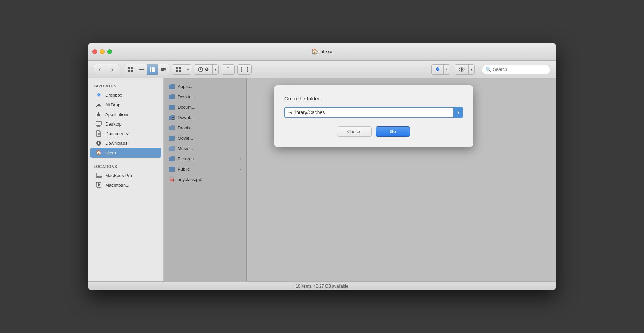  Describe the element at coordinates (369, 112) in the screenshot. I see `folder-path-input` at that location.